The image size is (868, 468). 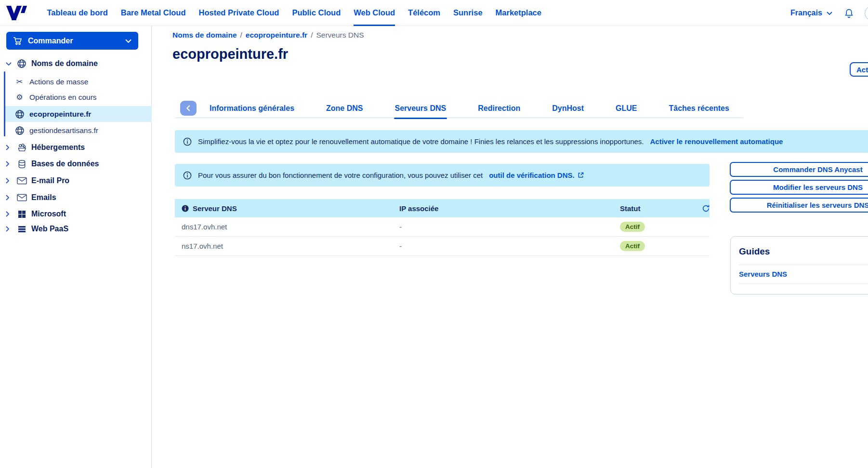 I want to click on bell-icon, so click(x=849, y=13).